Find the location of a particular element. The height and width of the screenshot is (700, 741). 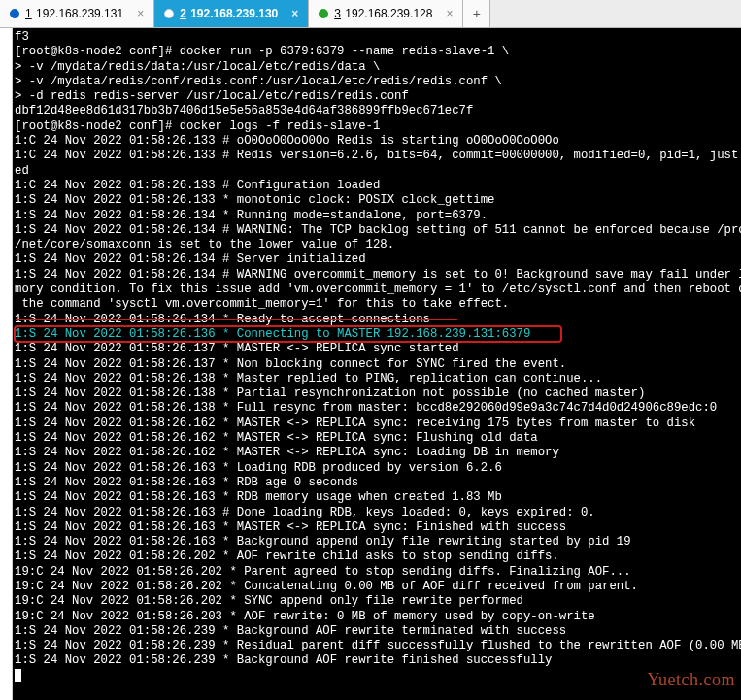

terminal-line: mory condition. To fix this issue add 'v… is located at coordinates (377, 289).